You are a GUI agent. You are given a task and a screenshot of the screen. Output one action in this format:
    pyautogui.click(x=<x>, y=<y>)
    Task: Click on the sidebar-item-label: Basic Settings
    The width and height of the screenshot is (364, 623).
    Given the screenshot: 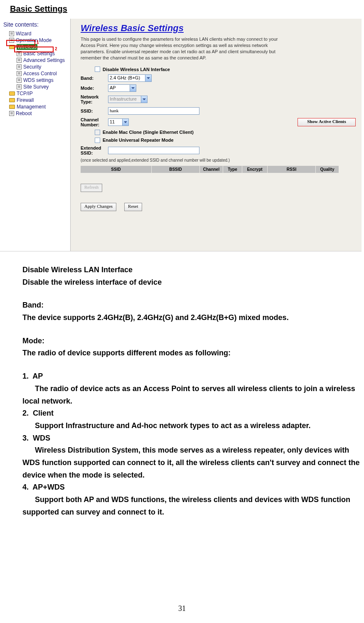 What is the action you would take?
    pyautogui.click(x=39, y=54)
    